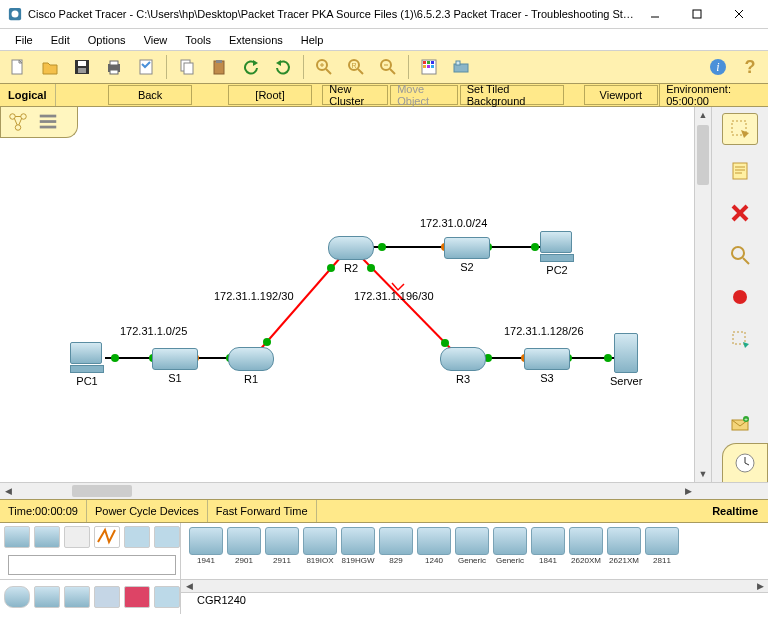 The width and height of the screenshot is (768, 626). I want to click on inspect-tool, so click(740, 255).